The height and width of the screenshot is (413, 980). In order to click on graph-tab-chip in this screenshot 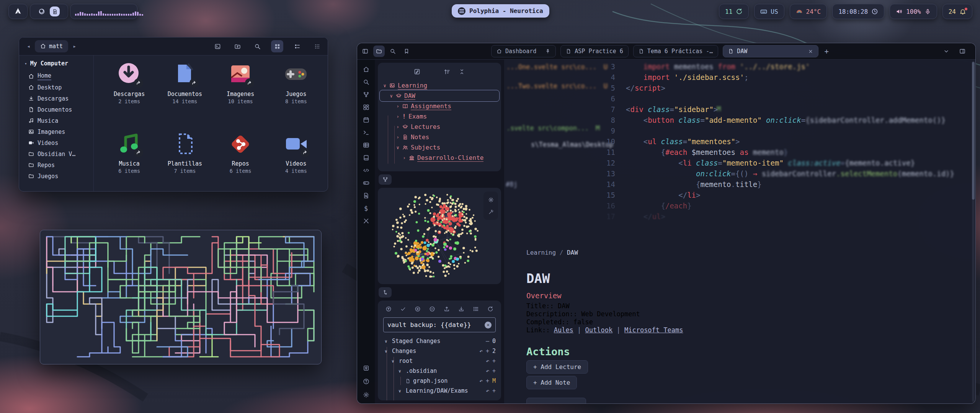, I will do `click(385, 180)`.